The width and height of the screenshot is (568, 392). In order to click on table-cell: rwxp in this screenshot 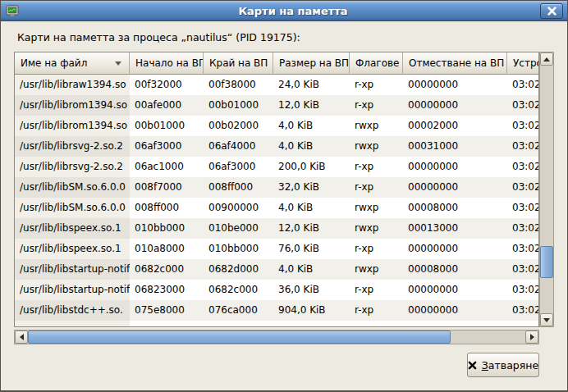, I will do `click(376, 146)`.